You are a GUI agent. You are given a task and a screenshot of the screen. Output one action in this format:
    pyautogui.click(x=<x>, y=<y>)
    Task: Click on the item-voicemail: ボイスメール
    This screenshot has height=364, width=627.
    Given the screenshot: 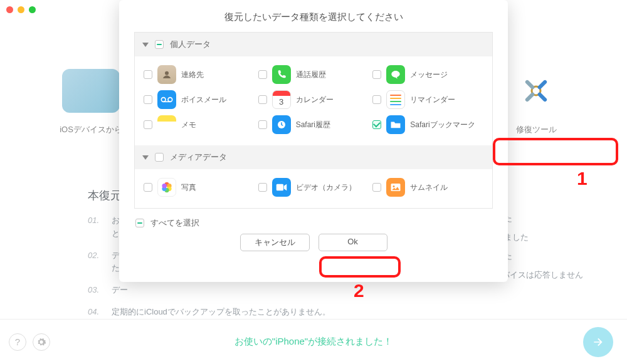 What is the action you would take?
    pyautogui.click(x=199, y=100)
    